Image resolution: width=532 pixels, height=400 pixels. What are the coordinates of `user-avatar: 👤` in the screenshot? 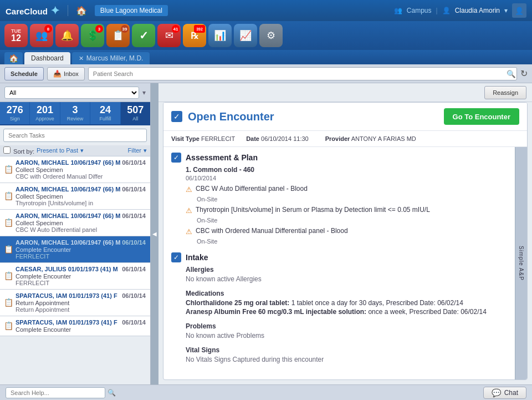 It's located at (519, 11).